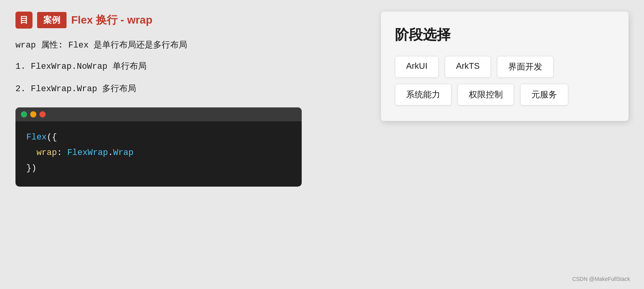 This screenshot has width=644, height=289. Describe the element at coordinates (186, 20) in the screenshot. I see `header-row: 目 案例 Flex 换行 - wrap` at that location.